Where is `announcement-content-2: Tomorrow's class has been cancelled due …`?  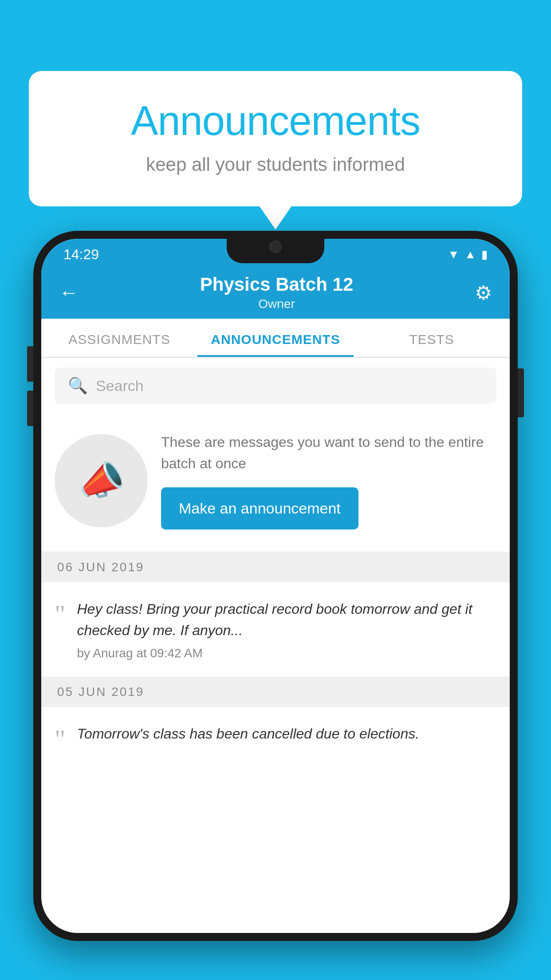 announcement-content-2: Tomorrow's class has been cancelled due … is located at coordinates (287, 736).